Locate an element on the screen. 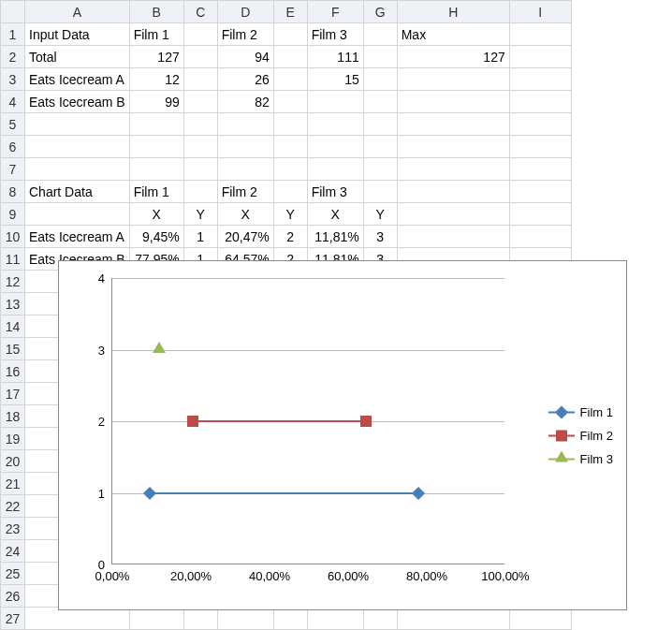 Image resolution: width=672 pixels, height=630 pixels. cell-D2: 94 is located at coordinates (245, 57).